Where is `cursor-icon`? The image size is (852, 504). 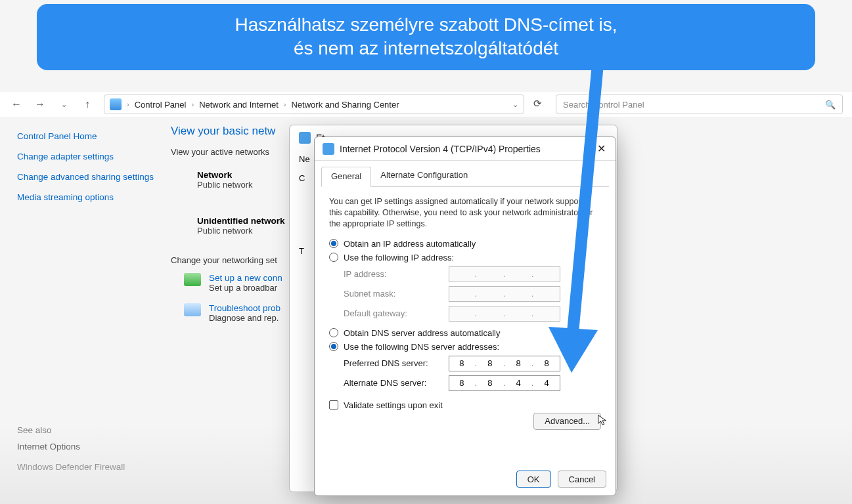
cursor-icon is located at coordinates (603, 420).